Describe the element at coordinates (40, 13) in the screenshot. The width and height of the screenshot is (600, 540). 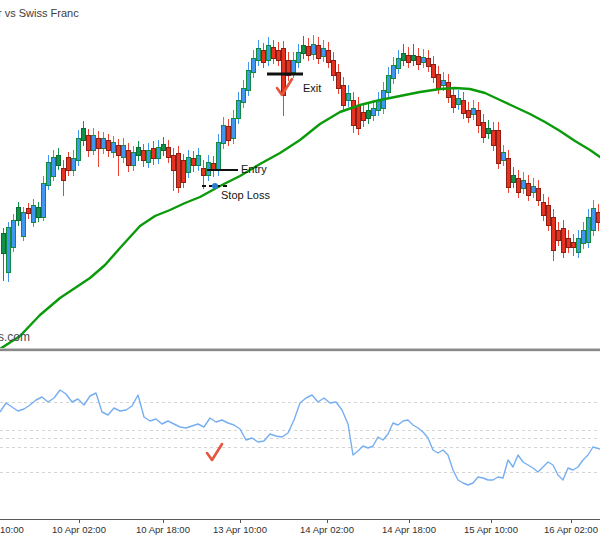
I see `symbol-title: r vs Swiss Franc` at that location.